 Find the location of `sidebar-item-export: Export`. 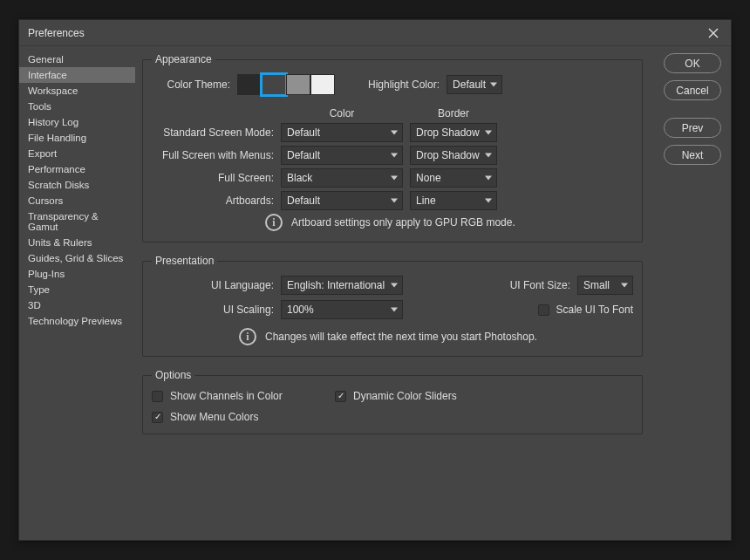

sidebar-item-export: Export is located at coordinates (77, 154).